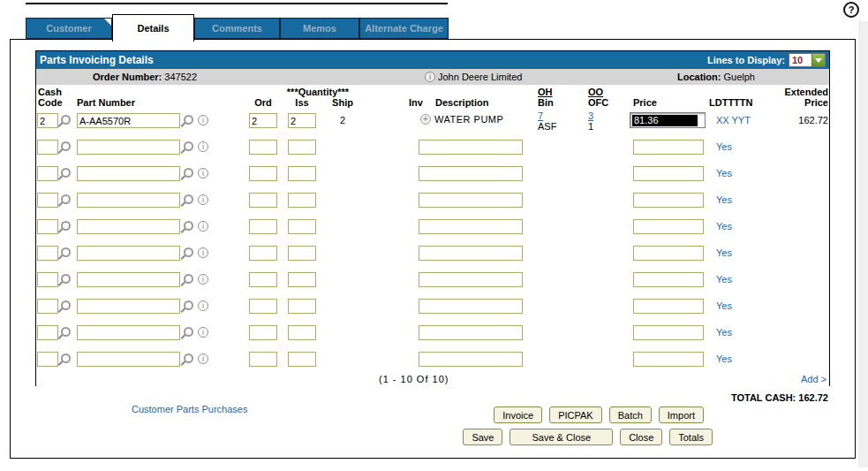  I want to click on batch-button: Batch, so click(630, 415).